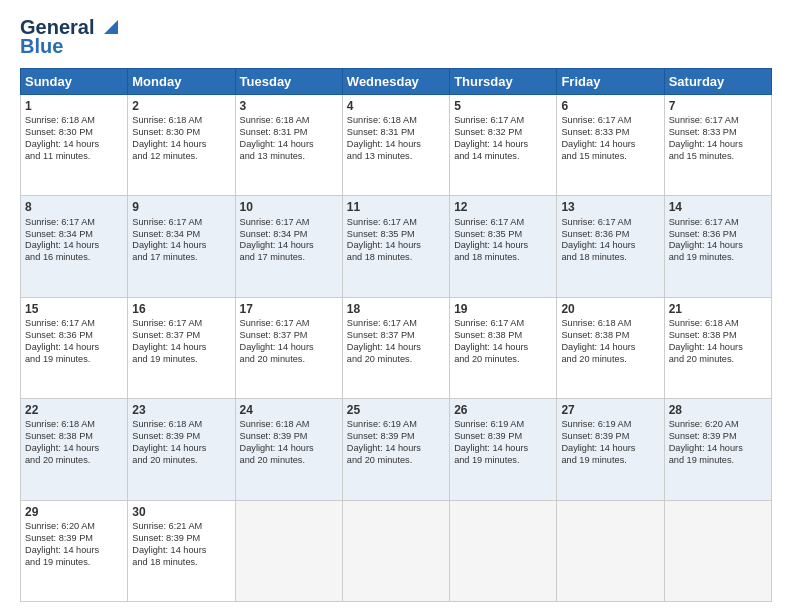 The width and height of the screenshot is (792, 612). I want to click on day-number: 11, so click(396, 207).